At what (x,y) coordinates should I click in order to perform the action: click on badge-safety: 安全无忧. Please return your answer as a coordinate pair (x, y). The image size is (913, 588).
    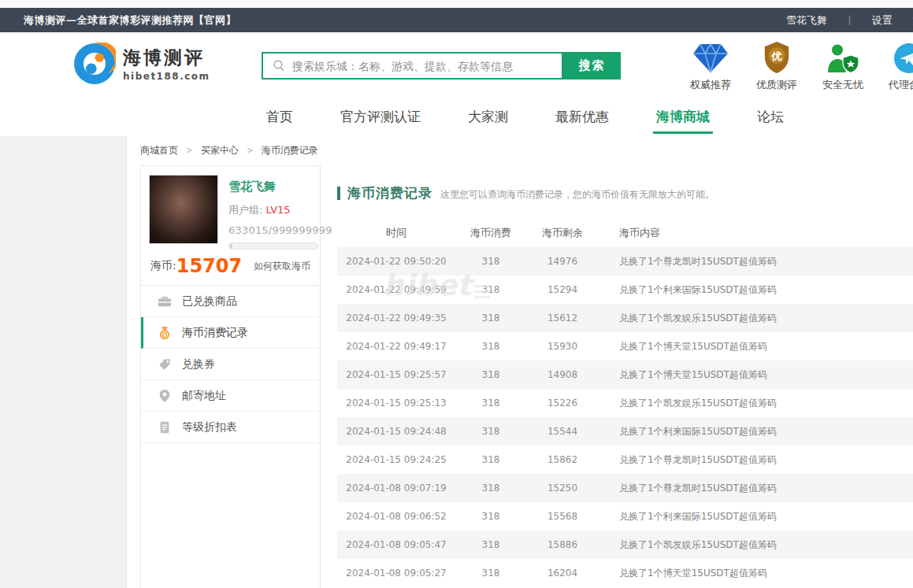
    Looking at the image, I should click on (843, 66).